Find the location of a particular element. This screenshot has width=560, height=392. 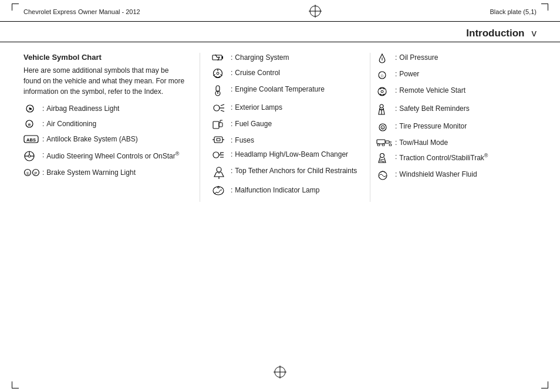

coolant-label: Engine Coolant Temperature is located at coordinates (299, 89).